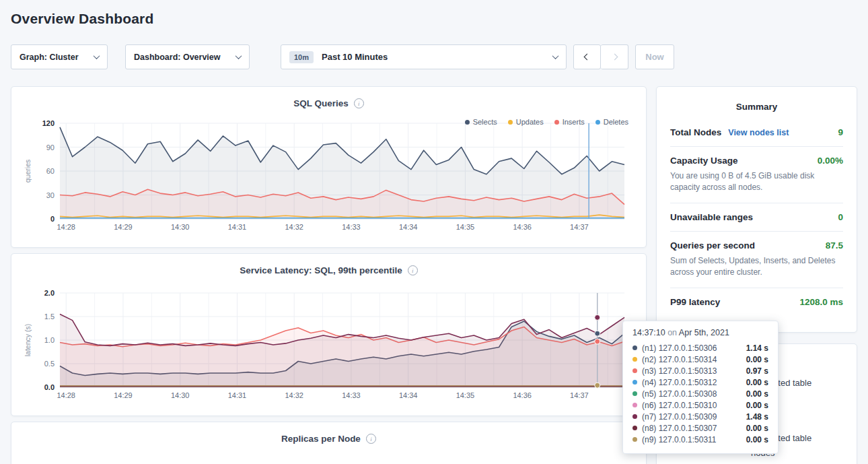 The image size is (868, 464). Describe the element at coordinates (530, 122) in the screenshot. I see `legend-label: Updates` at that location.